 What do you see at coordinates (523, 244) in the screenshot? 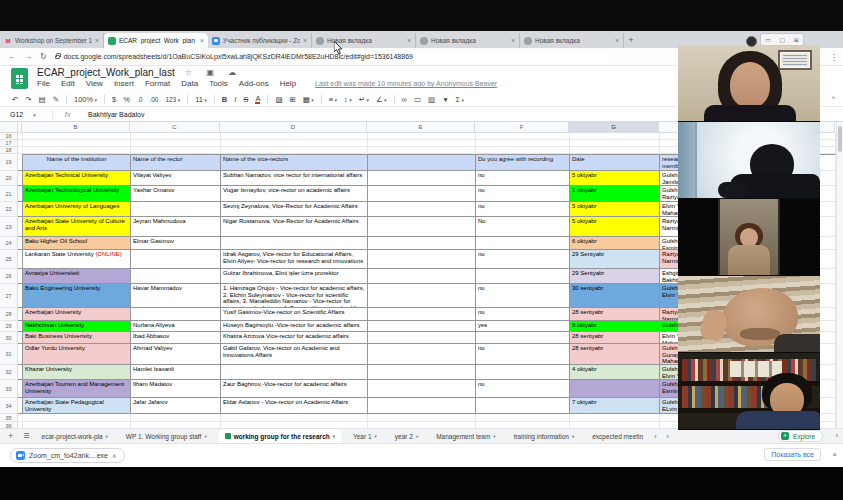
I see `cell-F24` at bounding box center [523, 244].